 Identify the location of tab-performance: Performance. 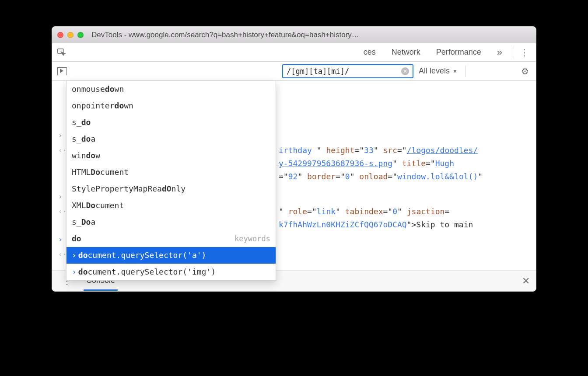
(458, 52).